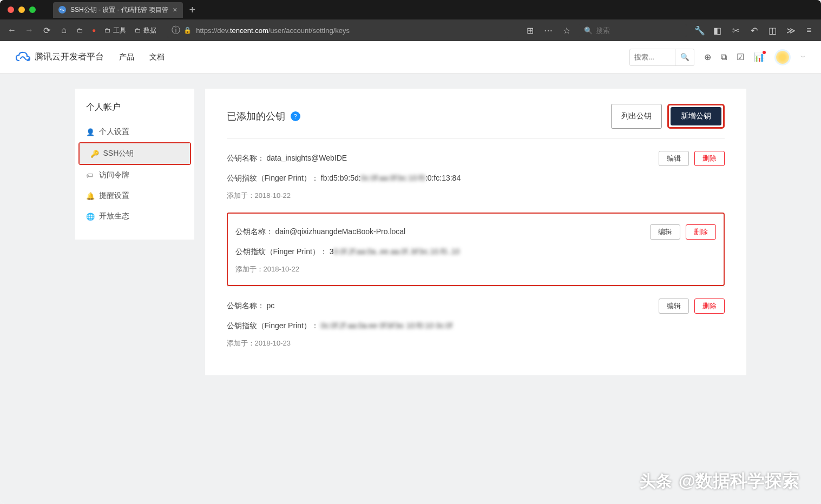 The image size is (821, 504). What do you see at coordinates (273, 30) in the screenshot?
I see `url-text: https://dev.tencent.com/user/account/set…` at bounding box center [273, 30].